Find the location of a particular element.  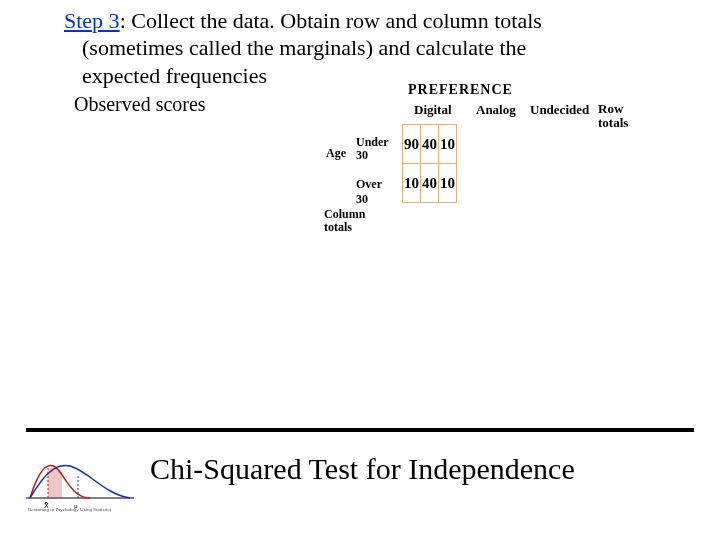

column-totals-label: Column totals is located at coordinates (344, 220).